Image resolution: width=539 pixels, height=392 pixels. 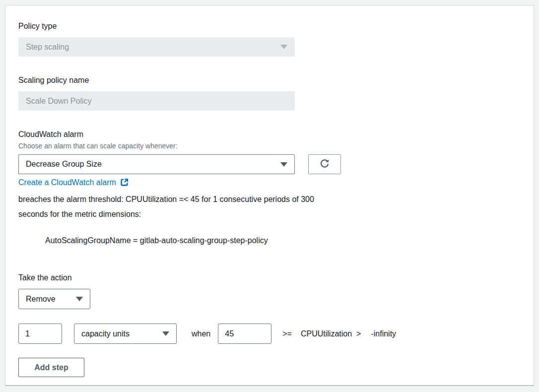 What do you see at coordinates (157, 47) in the screenshot?
I see `policy-type-select: Step scaling` at bounding box center [157, 47].